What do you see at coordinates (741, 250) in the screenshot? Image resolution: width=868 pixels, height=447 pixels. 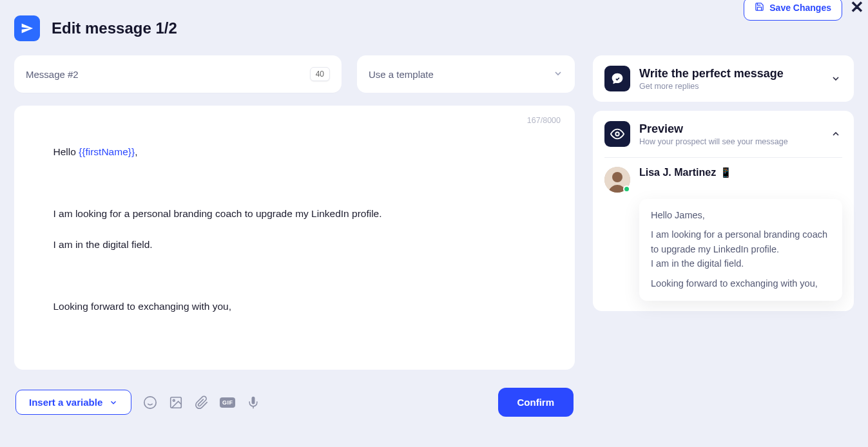 I see `preview-bubble: Hello James, I am looking for a personal…` at bounding box center [741, 250].